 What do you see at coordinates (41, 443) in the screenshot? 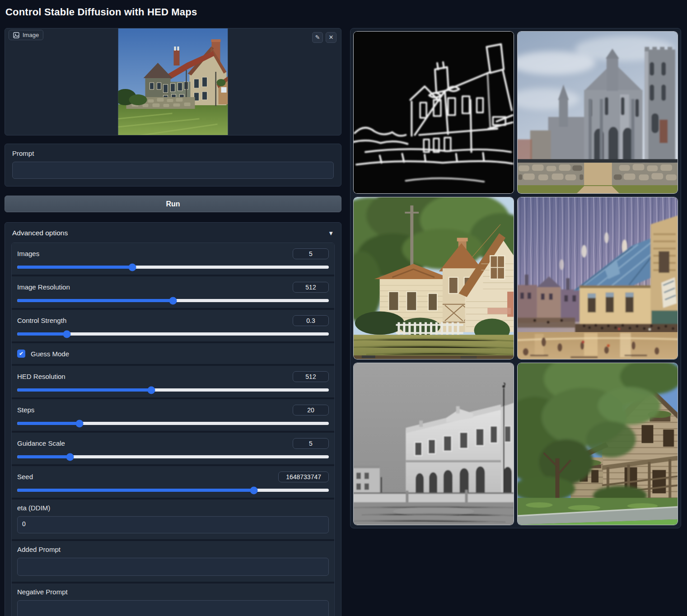
I see `guidance-scale-label: Guidance Scale` at bounding box center [41, 443].